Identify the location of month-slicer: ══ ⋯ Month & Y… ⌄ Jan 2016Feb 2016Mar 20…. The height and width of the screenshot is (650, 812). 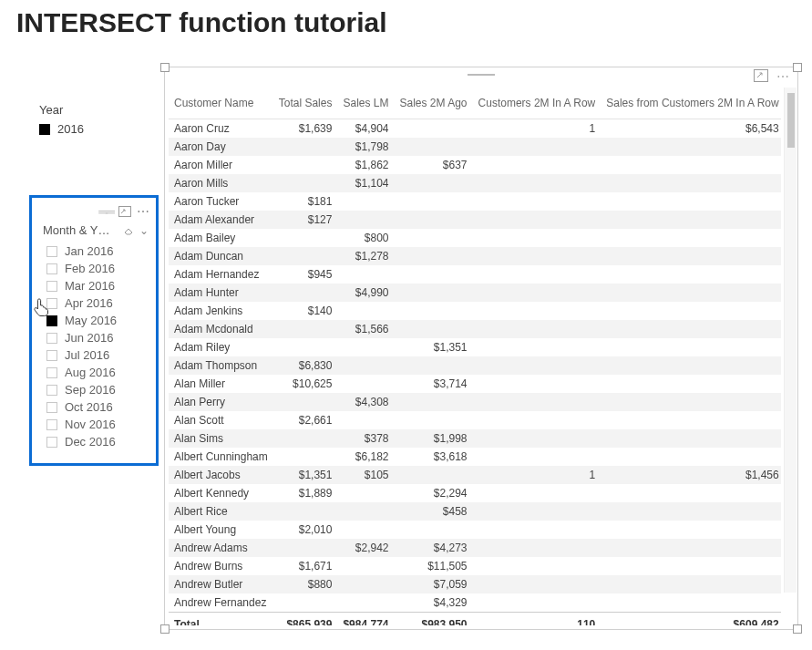
(94, 330).